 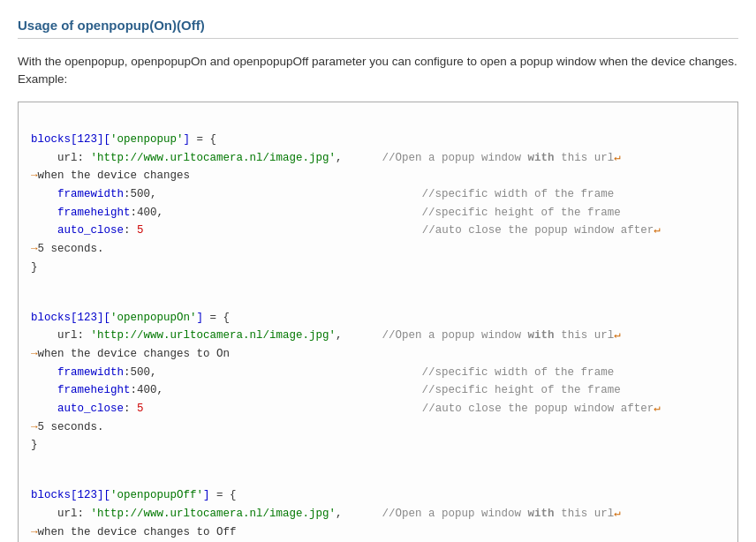 What do you see at coordinates (214, 335) in the screenshot?
I see `url-value-2: 'http://www.urltocamera.nl/image.jpg'` at bounding box center [214, 335].